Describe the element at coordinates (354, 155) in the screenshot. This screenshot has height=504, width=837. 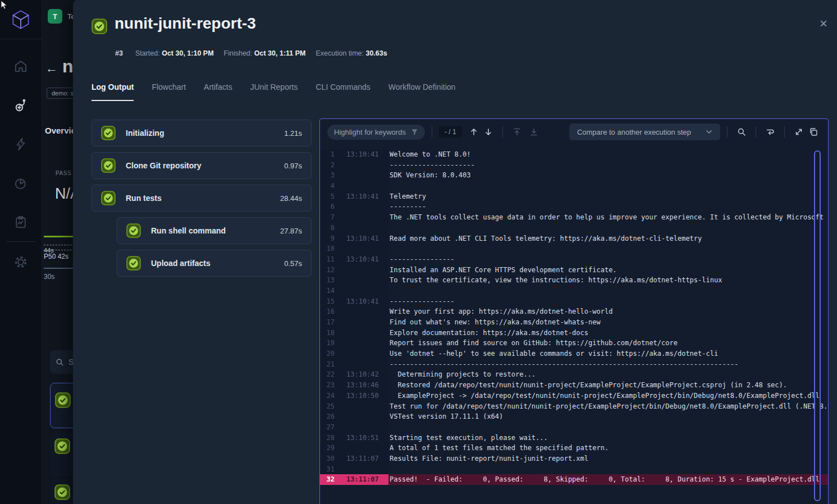
I see `log-gutter: 113:10:41` at that location.